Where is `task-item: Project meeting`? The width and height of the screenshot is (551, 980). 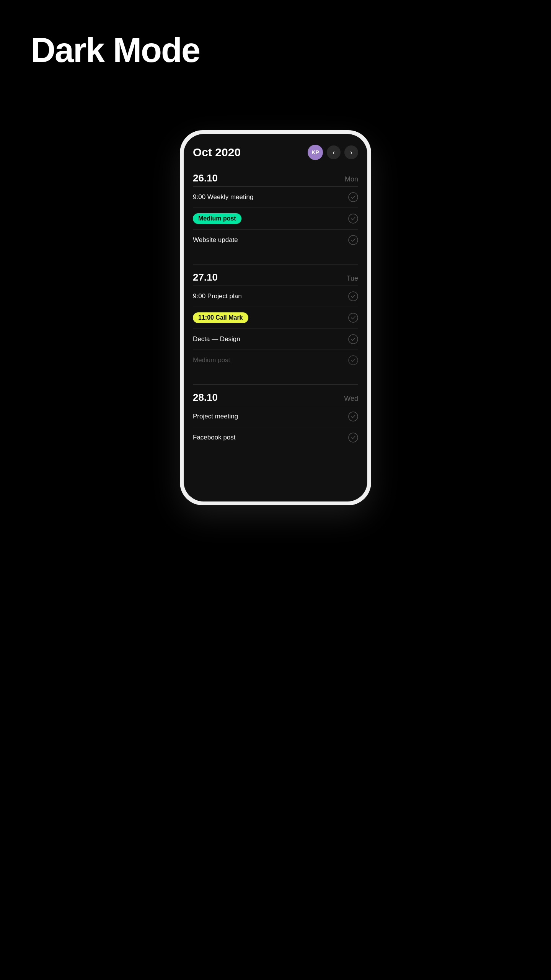 task-item: Project meeting is located at coordinates (276, 416).